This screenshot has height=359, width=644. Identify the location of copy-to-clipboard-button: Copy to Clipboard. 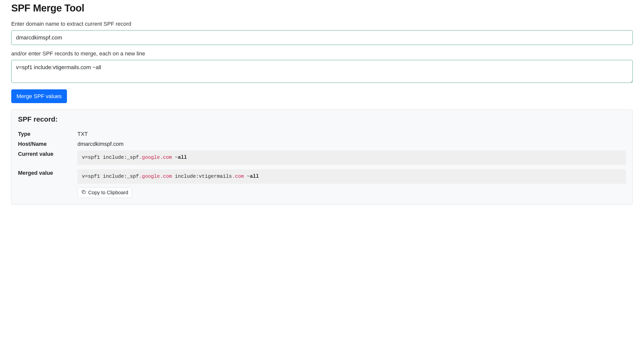
(105, 192).